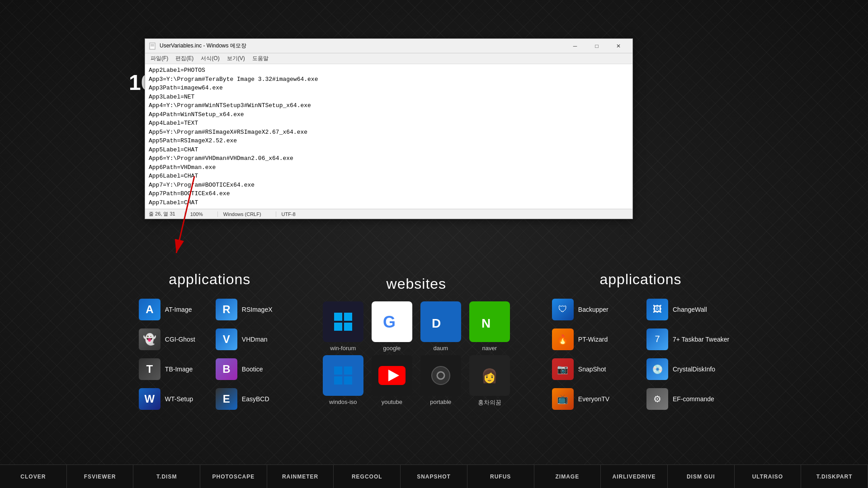 The image size is (868, 488). I want to click on notepad-line: App7Label=CHAT, so click(389, 203).